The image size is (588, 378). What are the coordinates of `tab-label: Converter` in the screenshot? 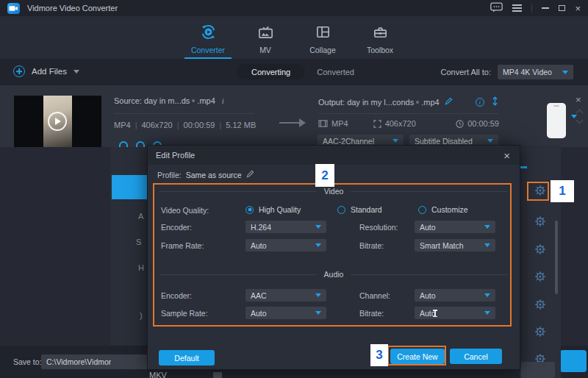 It's located at (208, 50).